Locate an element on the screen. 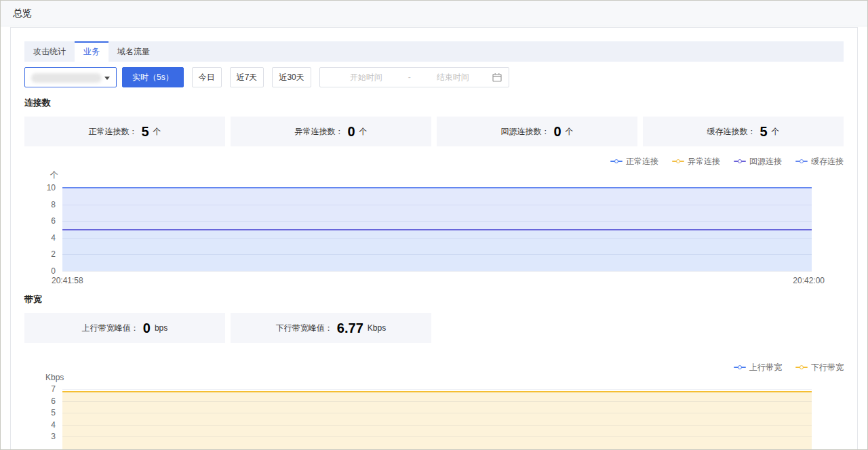 The height and width of the screenshot is (450, 868). x-axis-label-end: 20:42:00 is located at coordinates (808, 281).